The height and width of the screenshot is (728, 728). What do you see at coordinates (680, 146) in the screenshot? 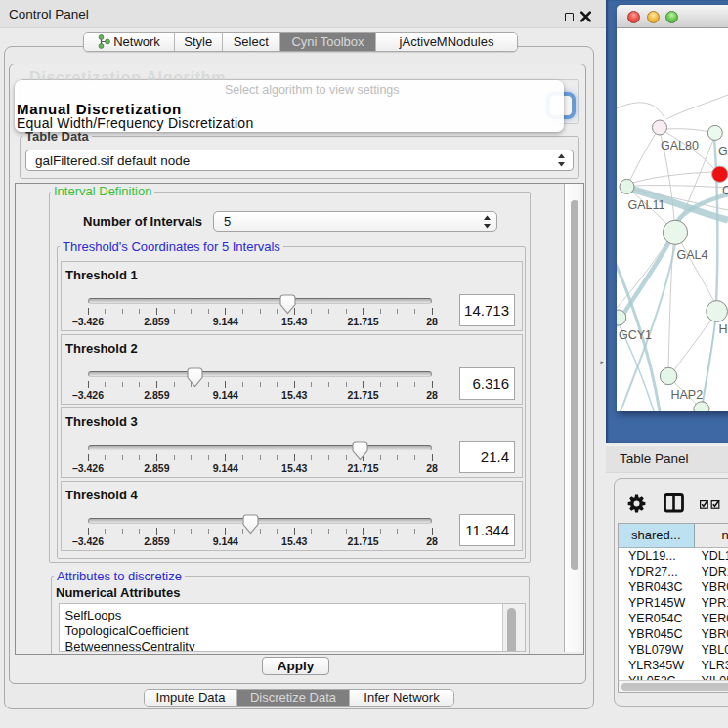
I see `svg-text: GAL80` at bounding box center [680, 146].